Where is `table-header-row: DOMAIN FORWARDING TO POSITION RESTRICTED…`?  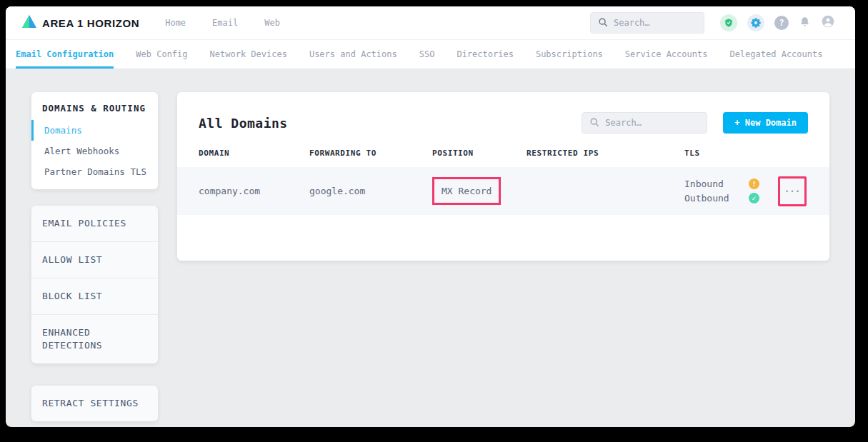 table-header-row: DOMAIN FORWARDING TO POSITION RESTRICTED… is located at coordinates (503, 158).